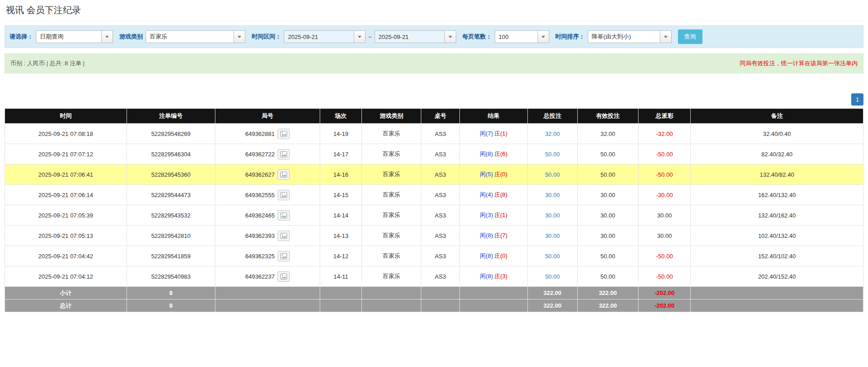 The width and height of the screenshot is (868, 367). I want to click on cell-total-bet: 30.00, so click(552, 216).